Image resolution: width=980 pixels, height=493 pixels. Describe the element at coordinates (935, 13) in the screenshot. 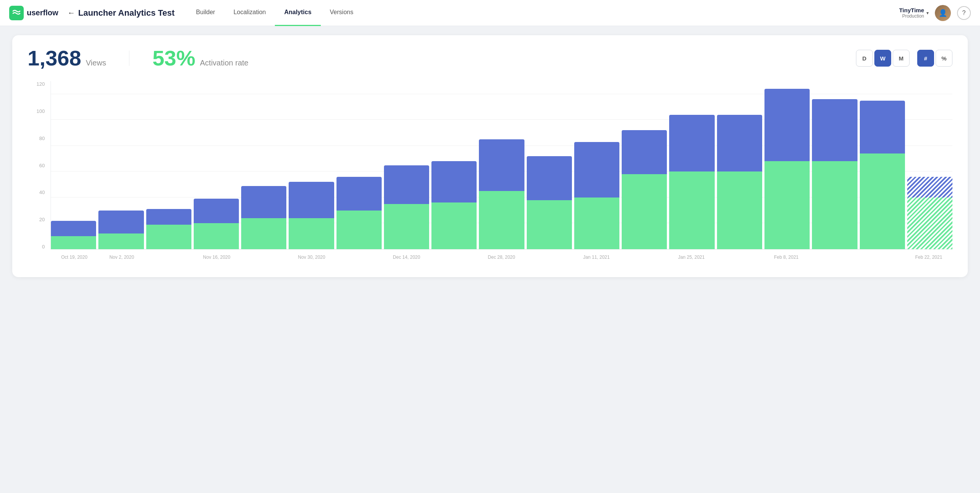

I see `header-right: TinyTime Production ▾ 👤 ?` at that location.